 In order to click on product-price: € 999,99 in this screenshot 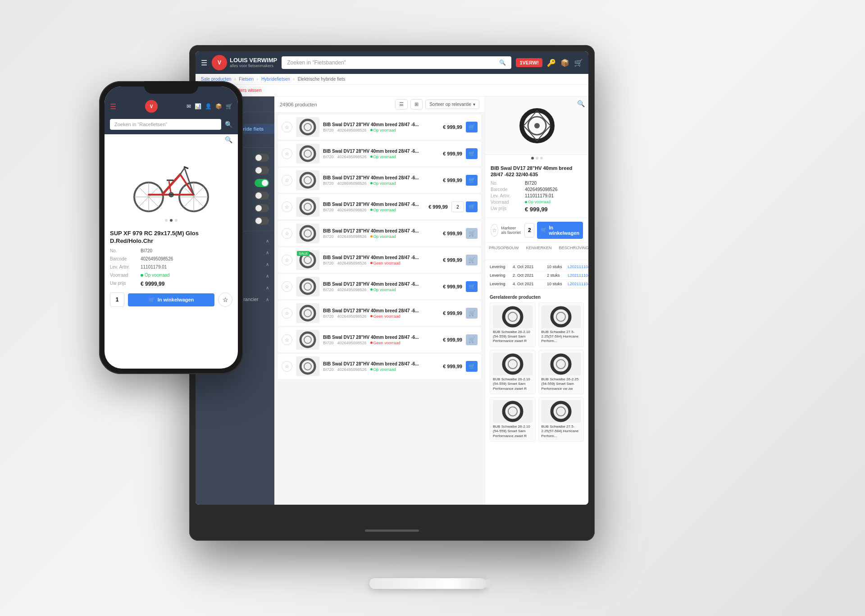, I will do `click(452, 366)`.